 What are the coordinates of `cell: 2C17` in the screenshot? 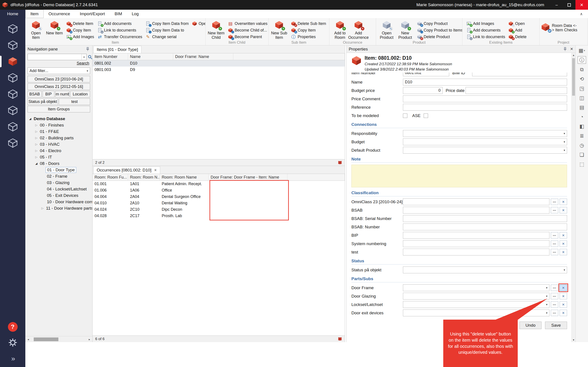 It's located at (144, 216).